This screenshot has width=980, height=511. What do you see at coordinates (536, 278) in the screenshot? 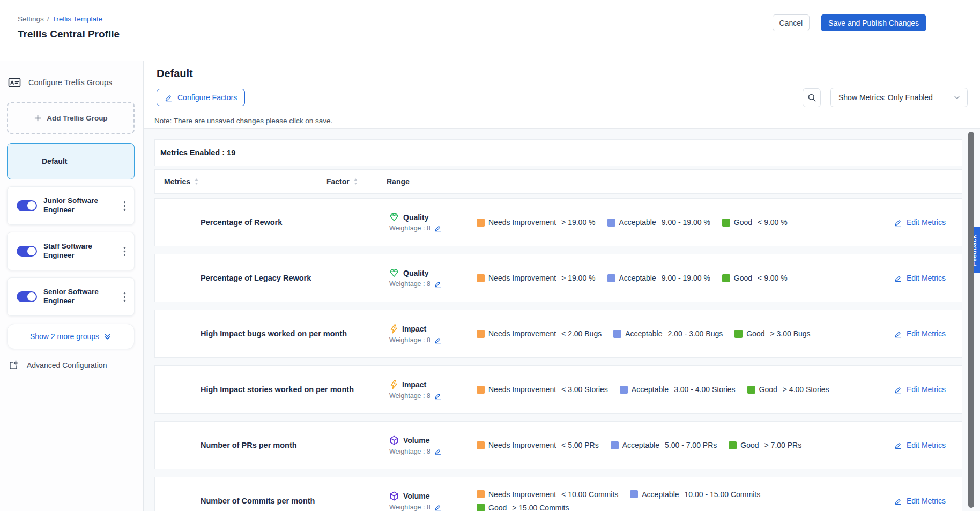
I see `range-item: Needs Improvement> 19.00 %` at bounding box center [536, 278].